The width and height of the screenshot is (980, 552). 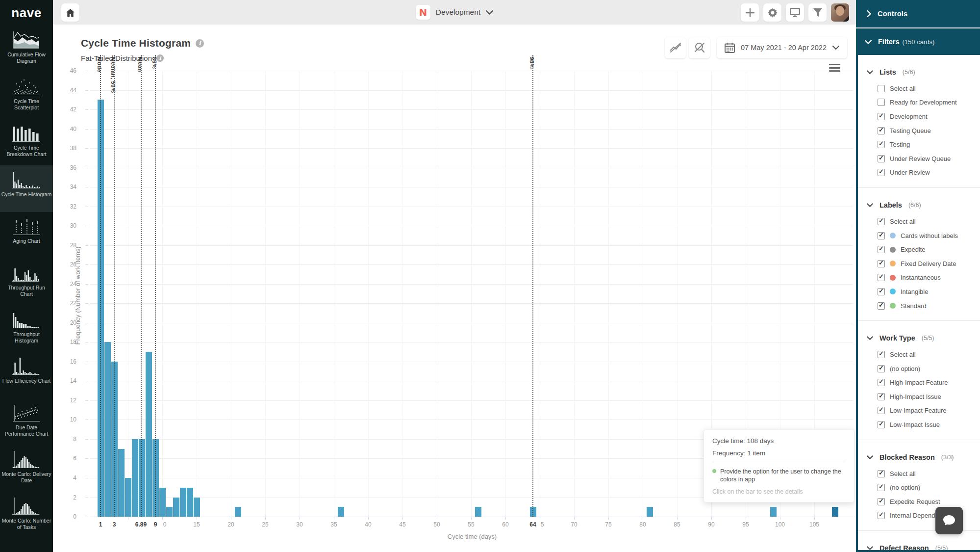 What do you see at coordinates (919, 72) in the screenshot?
I see `filter-section-header: Lists(5/6)` at bounding box center [919, 72].